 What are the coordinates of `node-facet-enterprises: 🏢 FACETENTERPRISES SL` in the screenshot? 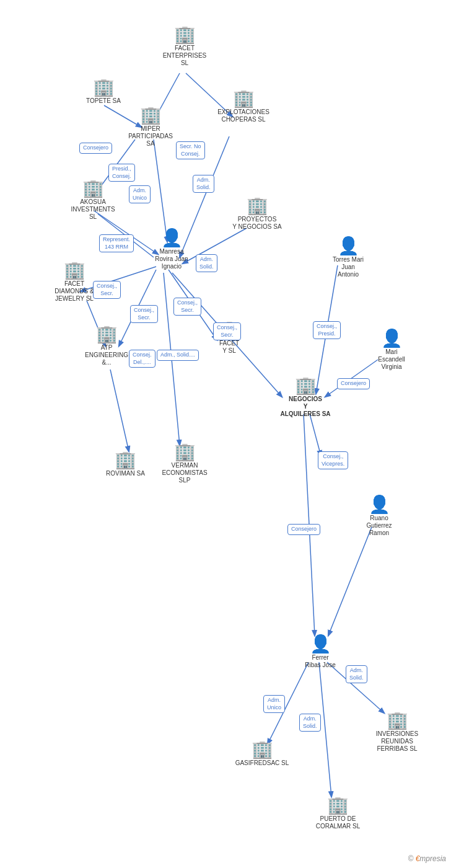 It's located at (185, 46).